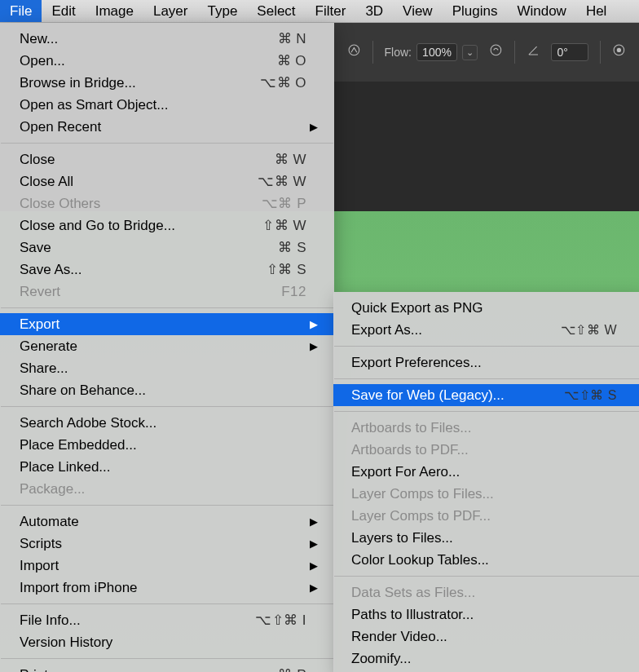  I want to click on menu-item-label: Export, so click(163, 325).